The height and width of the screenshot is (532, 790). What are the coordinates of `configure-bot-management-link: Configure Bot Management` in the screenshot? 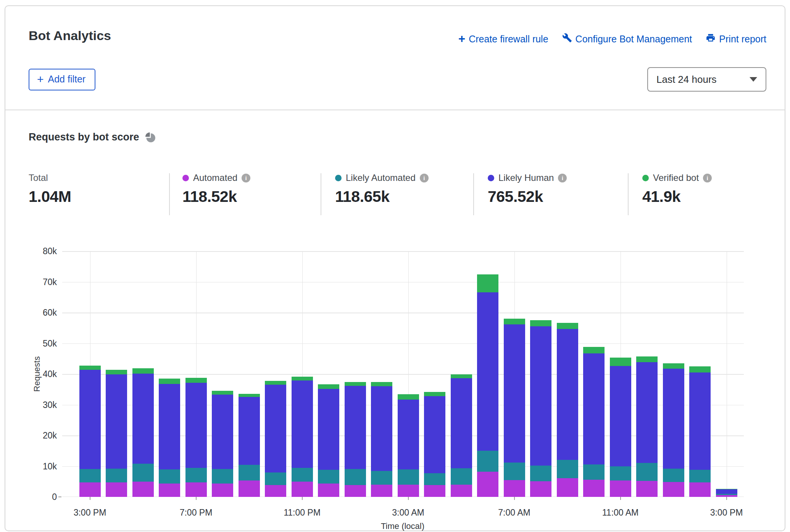 It's located at (627, 39).